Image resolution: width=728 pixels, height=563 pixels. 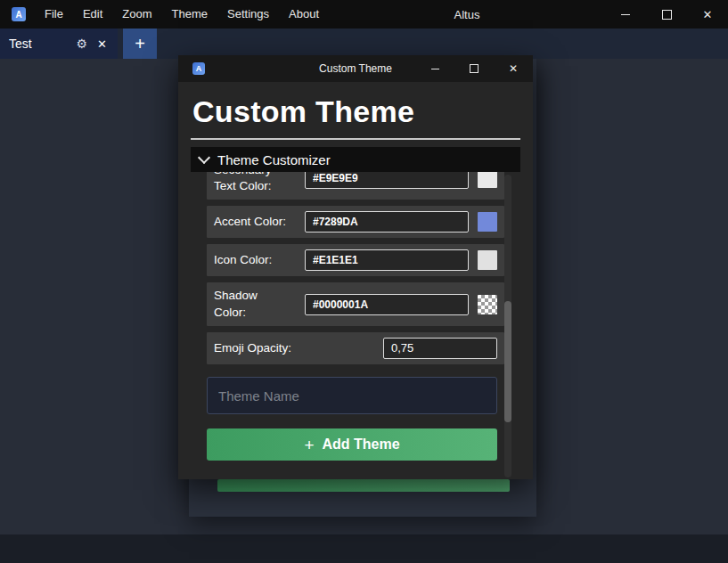 I want to click on field-label: Icon Color:, so click(x=255, y=260).